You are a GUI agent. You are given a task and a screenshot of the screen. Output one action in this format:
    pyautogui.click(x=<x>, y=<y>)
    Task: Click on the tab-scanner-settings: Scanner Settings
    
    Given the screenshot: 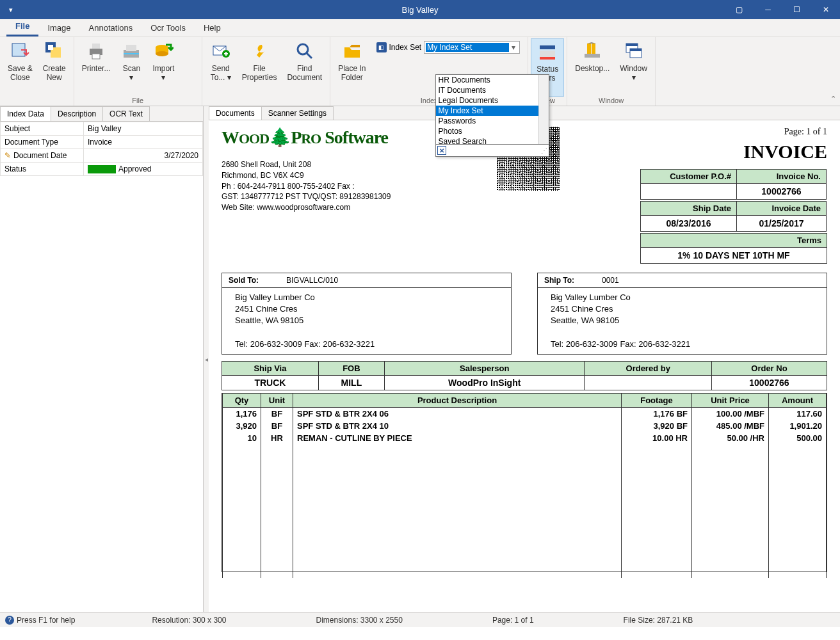 What is the action you would take?
    pyautogui.click(x=297, y=113)
    